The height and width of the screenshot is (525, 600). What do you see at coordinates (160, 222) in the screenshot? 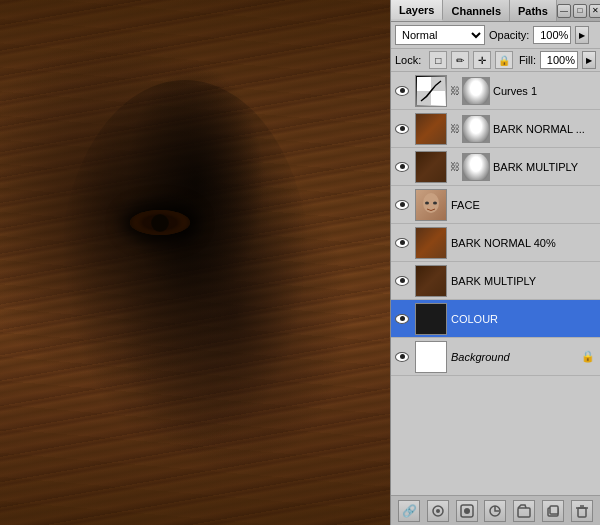
I see `tree-eye` at bounding box center [160, 222].